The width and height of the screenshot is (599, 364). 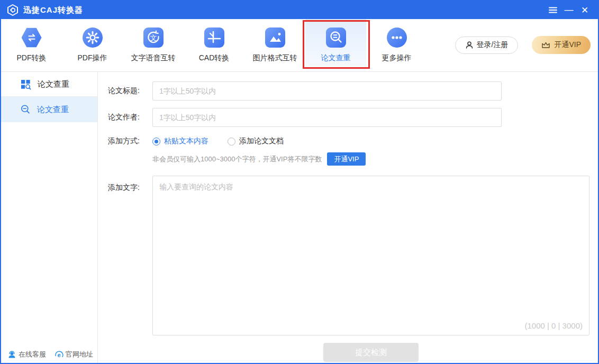 What do you see at coordinates (353, 91) in the screenshot?
I see `paper-title-row: 论文标题:` at bounding box center [353, 91].